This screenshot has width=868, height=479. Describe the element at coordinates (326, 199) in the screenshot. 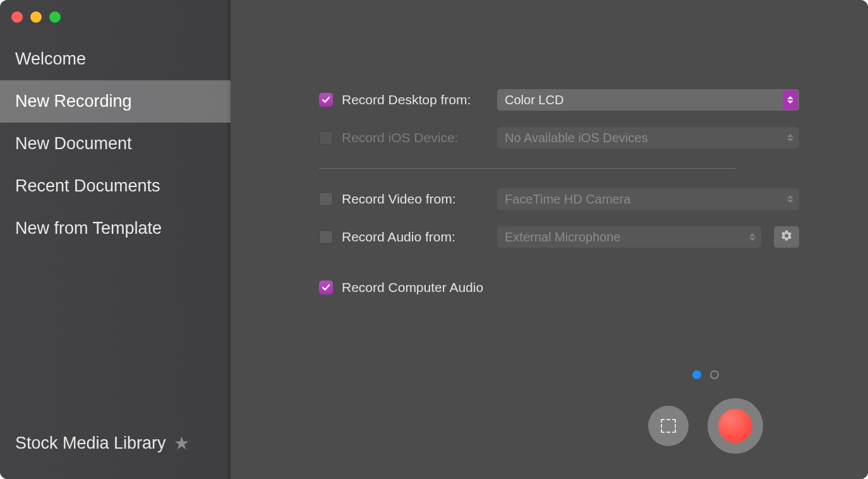

I see `checkbox-record-video` at that location.